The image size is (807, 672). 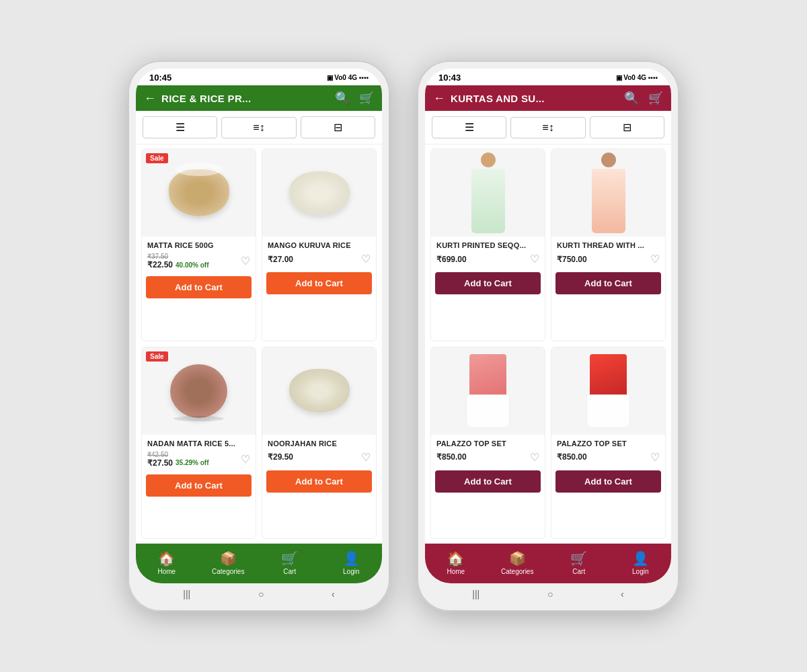 I want to click on price-row-2: ₹27.00, so click(x=280, y=259).